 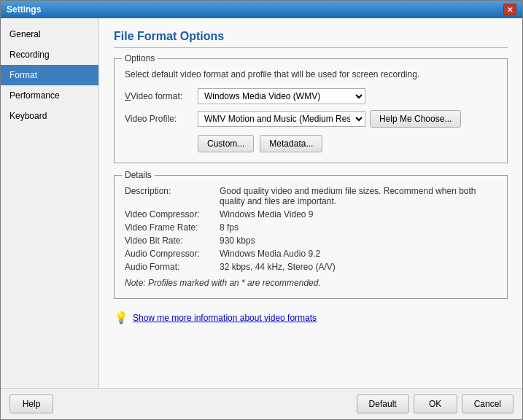 I want to click on sidebar-item-format: Format, so click(x=50, y=75).